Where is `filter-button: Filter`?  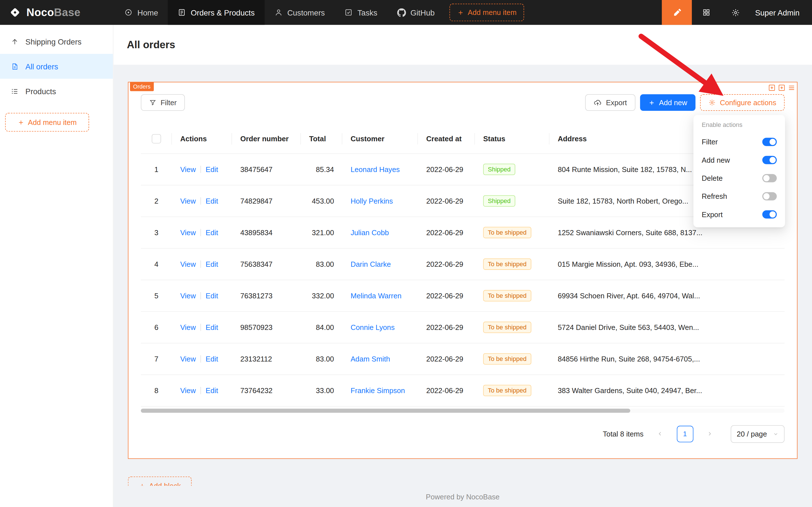 filter-button: Filter is located at coordinates (163, 103).